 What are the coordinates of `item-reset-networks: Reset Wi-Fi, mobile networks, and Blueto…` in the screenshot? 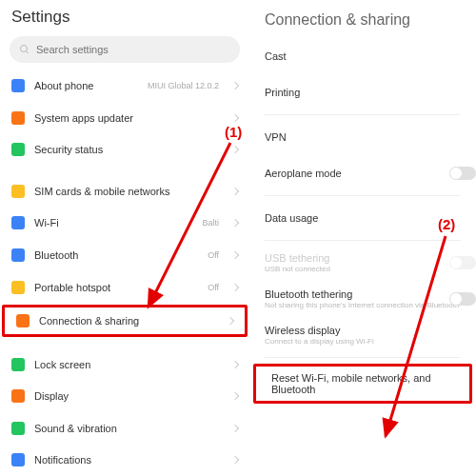 It's located at (363, 384).